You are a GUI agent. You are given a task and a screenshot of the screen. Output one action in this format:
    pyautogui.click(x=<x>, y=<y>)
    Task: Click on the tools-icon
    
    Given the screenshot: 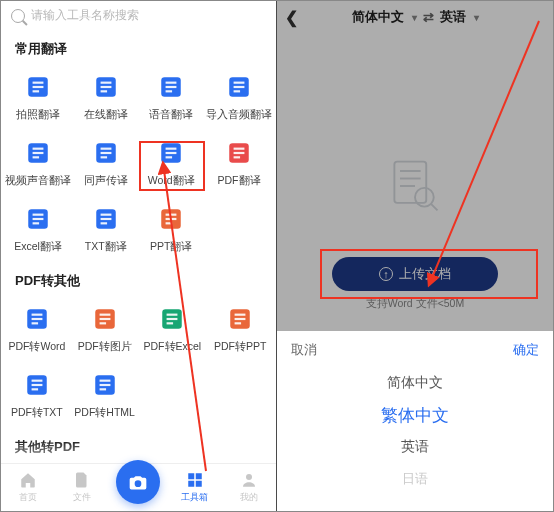 What is the action you would take?
    pyautogui.click(x=195, y=480)
    